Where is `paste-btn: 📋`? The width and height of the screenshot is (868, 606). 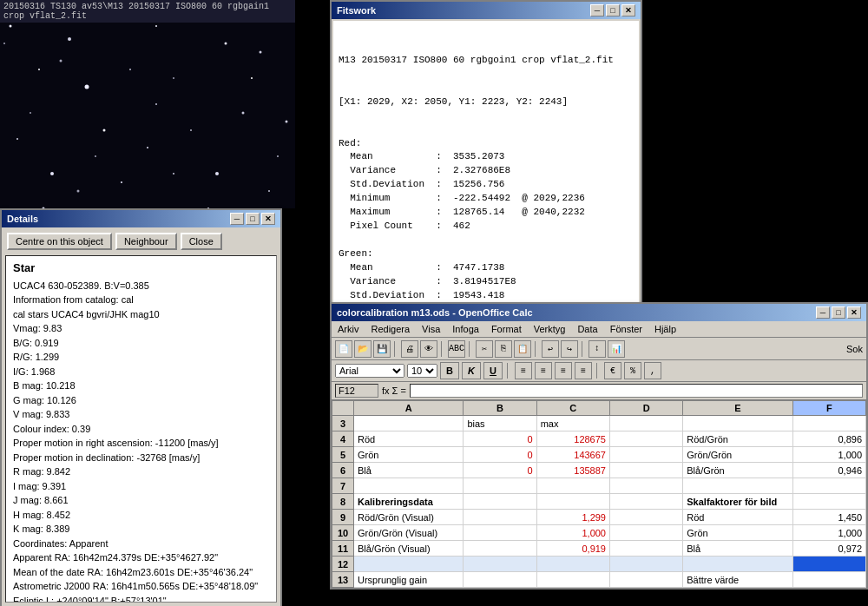 paste-btn: 📋 is located at coordinates (523, 349).